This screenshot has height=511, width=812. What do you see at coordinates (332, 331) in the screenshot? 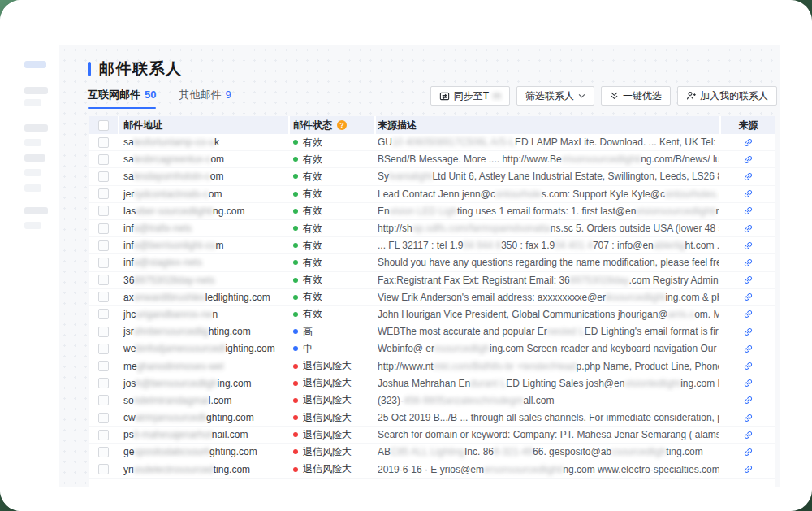
I see `email-status-cell: 高` at bounding box center [332, 331].